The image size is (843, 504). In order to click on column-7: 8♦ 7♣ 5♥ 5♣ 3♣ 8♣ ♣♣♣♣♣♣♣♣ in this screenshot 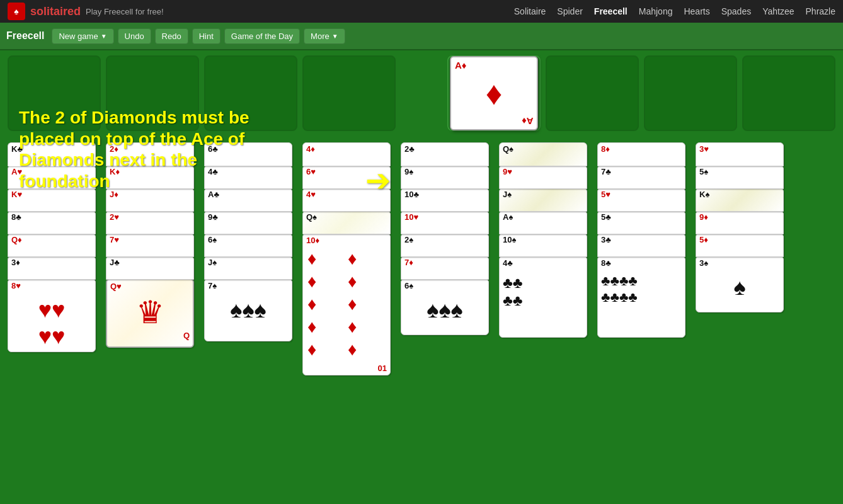, I will do `click(644, 240)`.